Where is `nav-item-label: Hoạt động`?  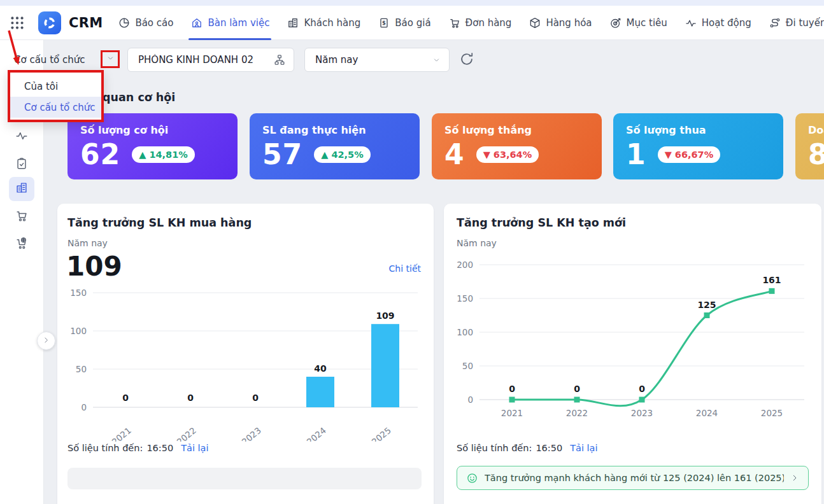 nav-item-label: Hoạt động is located at coordinates (727, 23).